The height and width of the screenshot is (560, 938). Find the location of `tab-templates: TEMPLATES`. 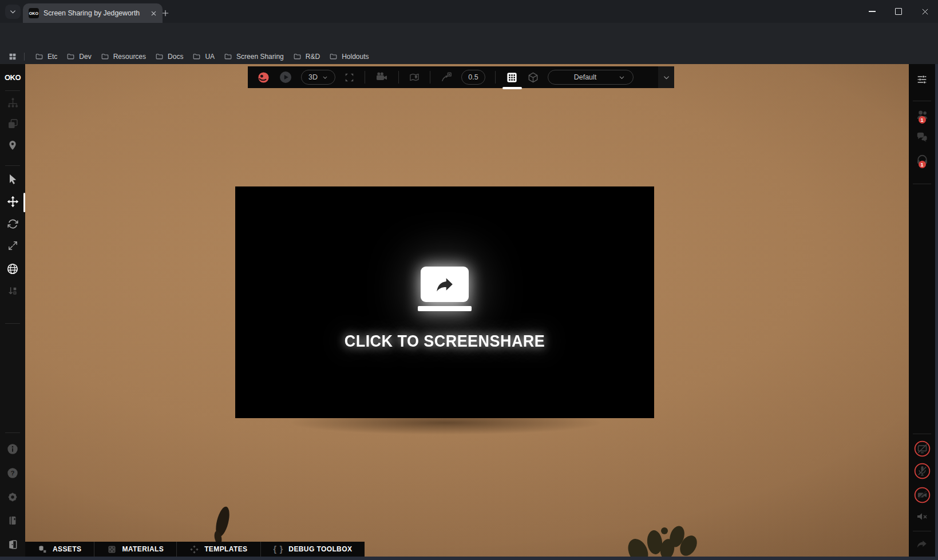

tab-templates: TEMPLATES is located at coordinates (219, 549).